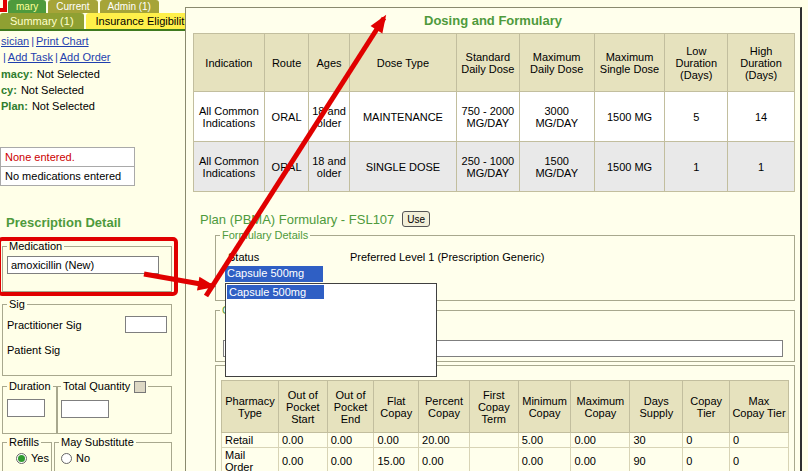 The image size is (808, 471). Describe the element at coordinates (66, 458) in the screenshot. I see `no-radio` at that location.